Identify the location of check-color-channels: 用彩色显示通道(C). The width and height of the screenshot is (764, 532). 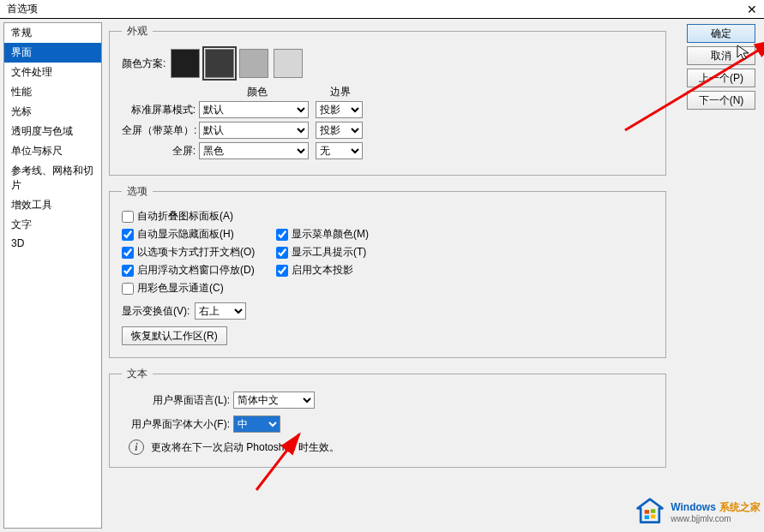
(199, 288).